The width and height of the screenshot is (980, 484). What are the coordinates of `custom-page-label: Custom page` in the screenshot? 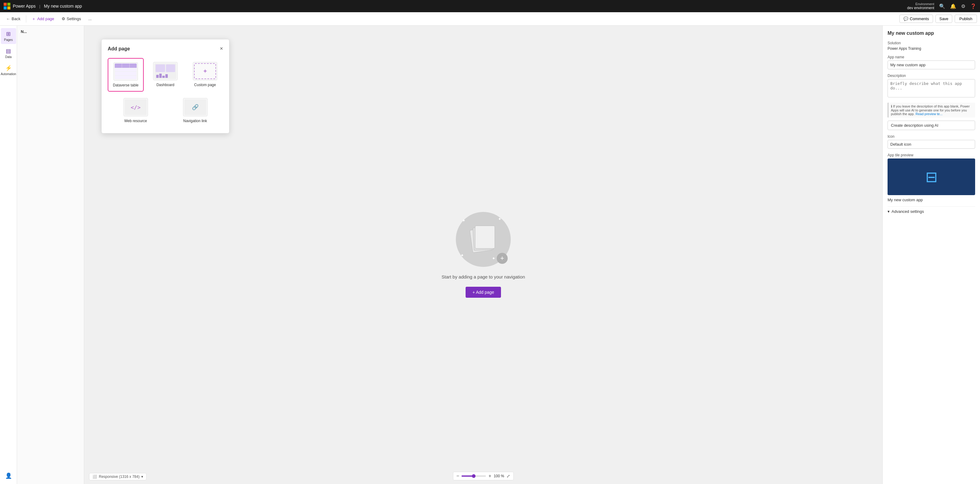 It's located at (205, 85).